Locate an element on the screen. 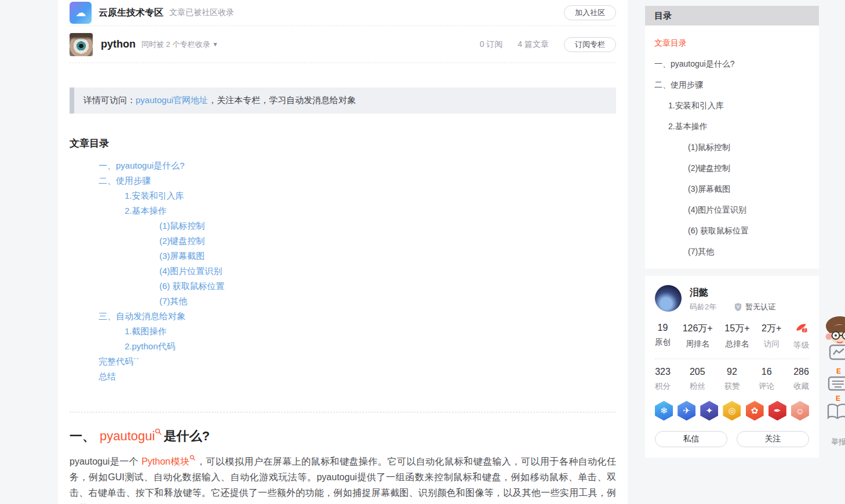 This screenshot has height=504, width=845. heading-prefix: 一、 is located at coordinates (82, 436).